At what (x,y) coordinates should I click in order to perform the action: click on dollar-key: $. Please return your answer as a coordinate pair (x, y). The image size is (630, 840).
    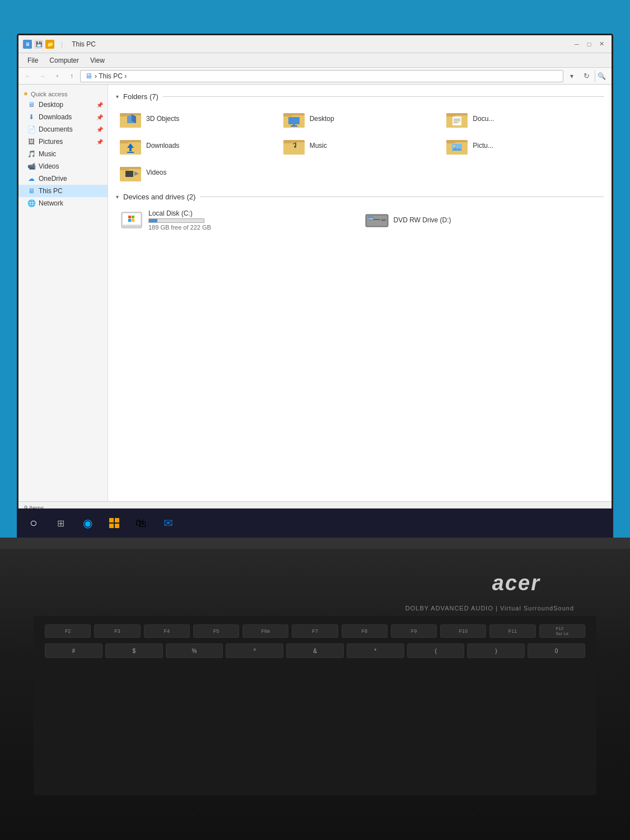
    Looking at the image, I should click on (134, 651).